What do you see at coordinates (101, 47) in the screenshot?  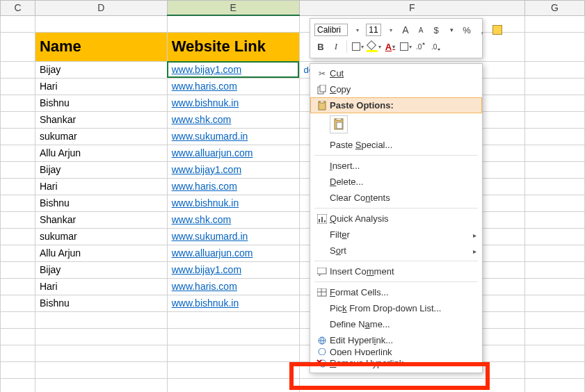 I see `header-name: Name` at bounding box center [101, 47].